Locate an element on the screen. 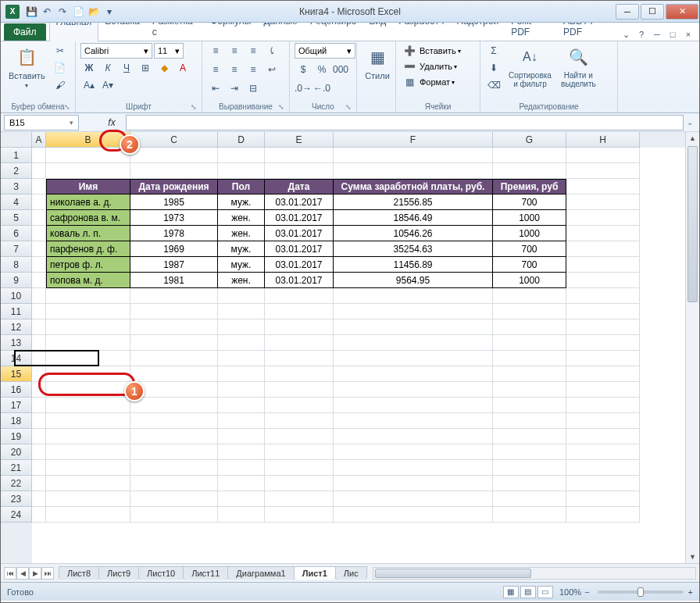 The image size is (700, 603). cell-B19 is located at coordinates (88, 437).